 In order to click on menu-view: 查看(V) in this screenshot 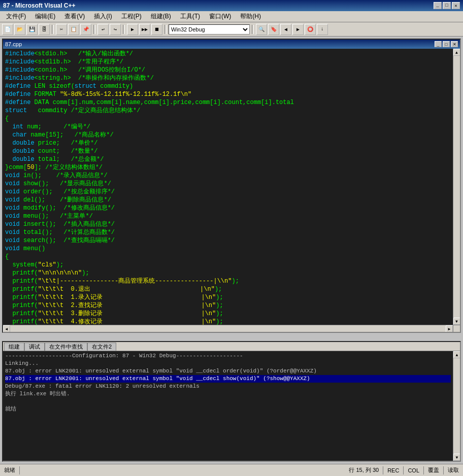, I will do `click(75, 16)`.